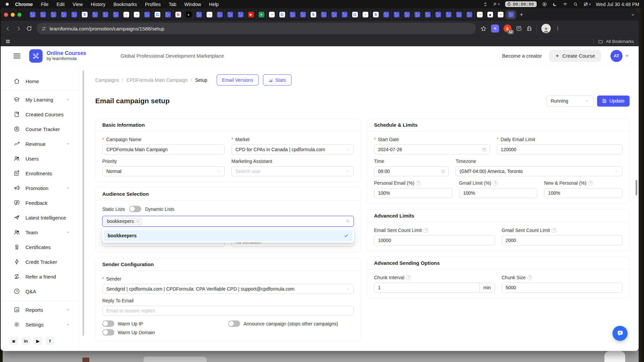 The image size is (644, 362). Describe the element at coordinates (256, 28) in the screenshot. I see `address-bar: learnformula.com/promotion/campaigns/158…` at that location.